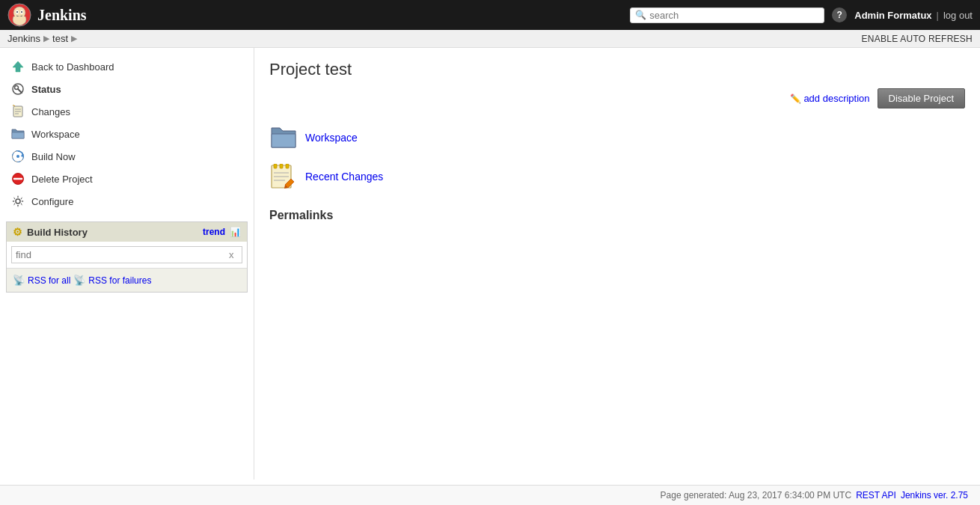 The height and width of the screenshot is (505, 980). What do you see at coordinates (284, 138) in the screenshot?
I see `workspace-folder-link-icon` at bounding box center [284, 138].